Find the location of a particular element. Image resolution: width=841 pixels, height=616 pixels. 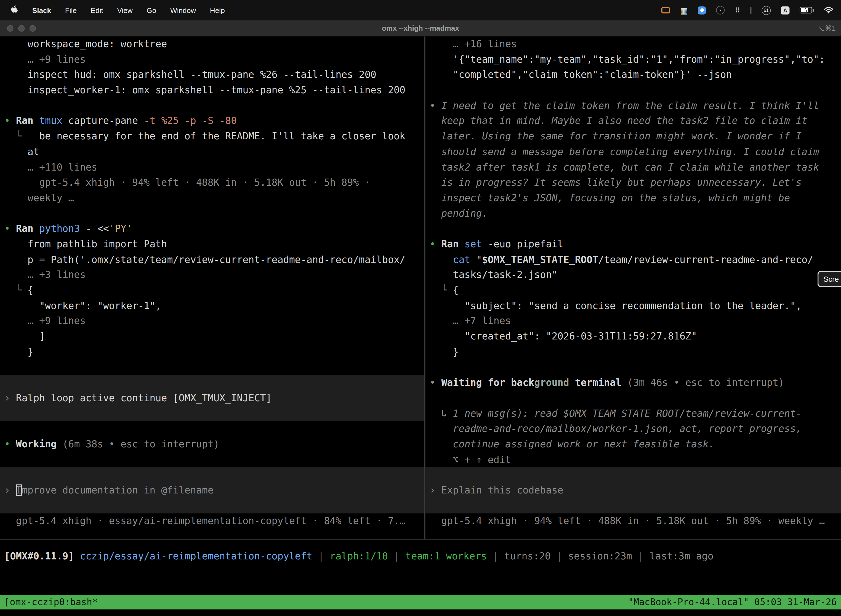

apple-menu-icon is located at coordinates (15, 10).